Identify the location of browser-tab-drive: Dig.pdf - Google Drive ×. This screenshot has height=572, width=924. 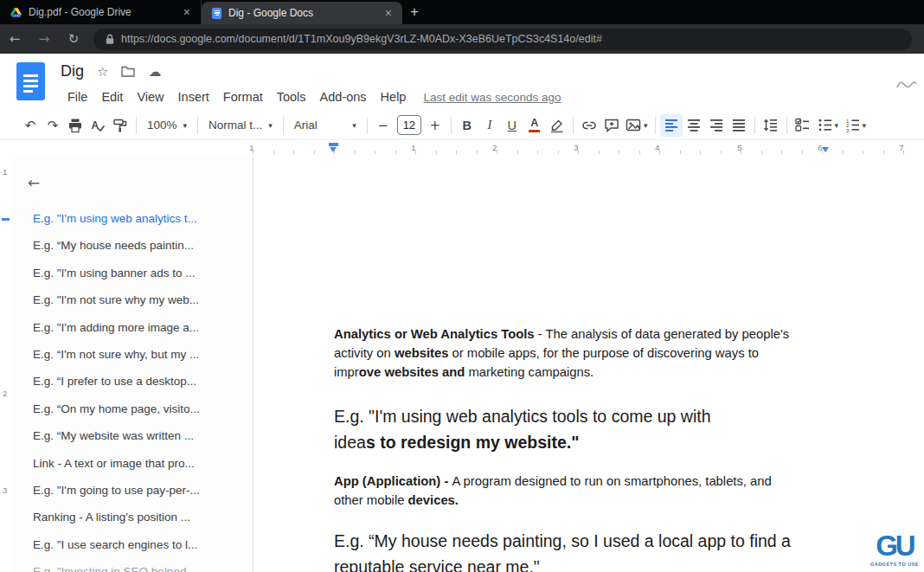
(100, 12).